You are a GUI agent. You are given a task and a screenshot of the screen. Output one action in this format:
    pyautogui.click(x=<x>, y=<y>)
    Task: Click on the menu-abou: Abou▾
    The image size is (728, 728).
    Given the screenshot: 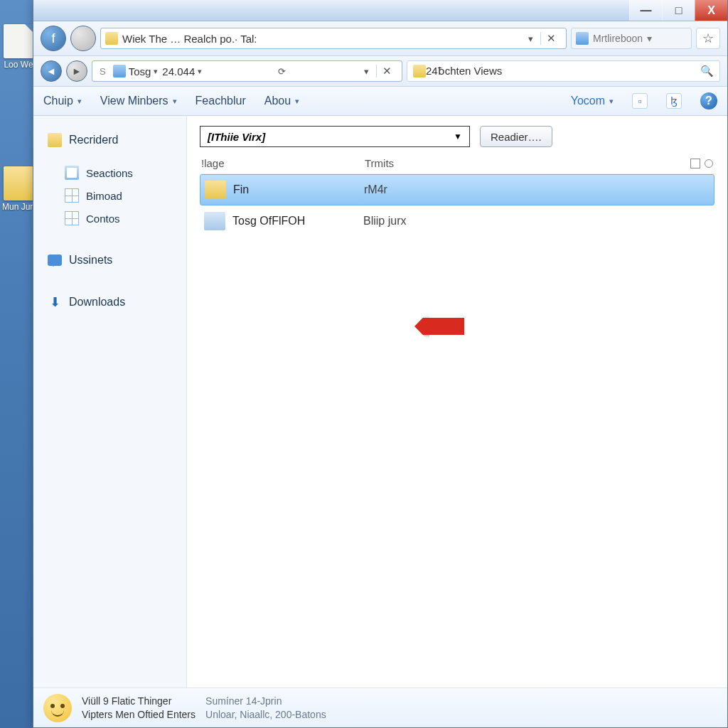 What is the action you would take?
    pyautogui.click(x=282, y=101)
    